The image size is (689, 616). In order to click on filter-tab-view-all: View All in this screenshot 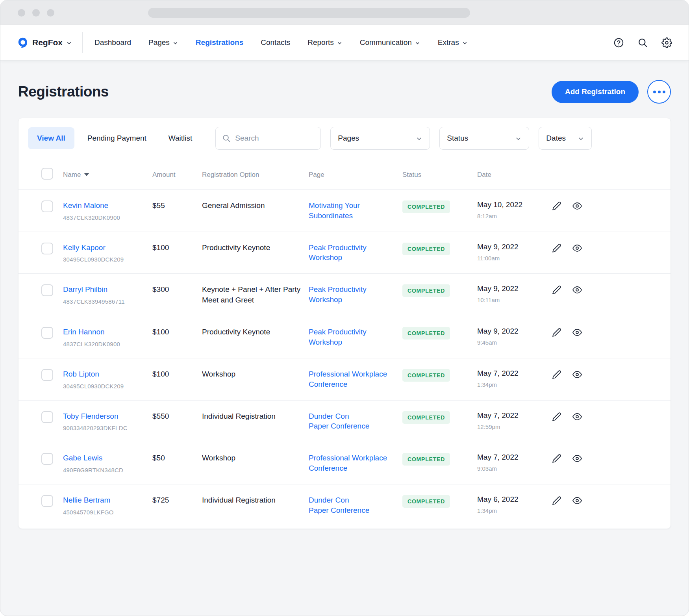, I will do `click(51, 138)`.